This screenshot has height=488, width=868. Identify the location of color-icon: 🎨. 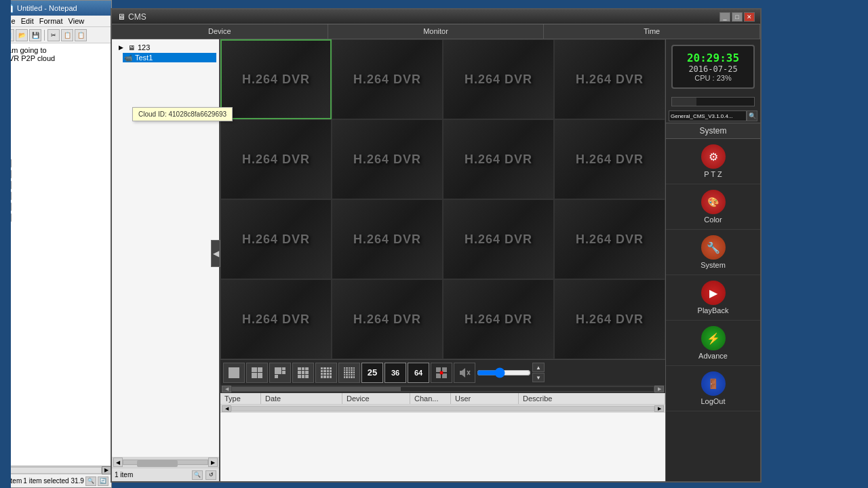
(713, 202).